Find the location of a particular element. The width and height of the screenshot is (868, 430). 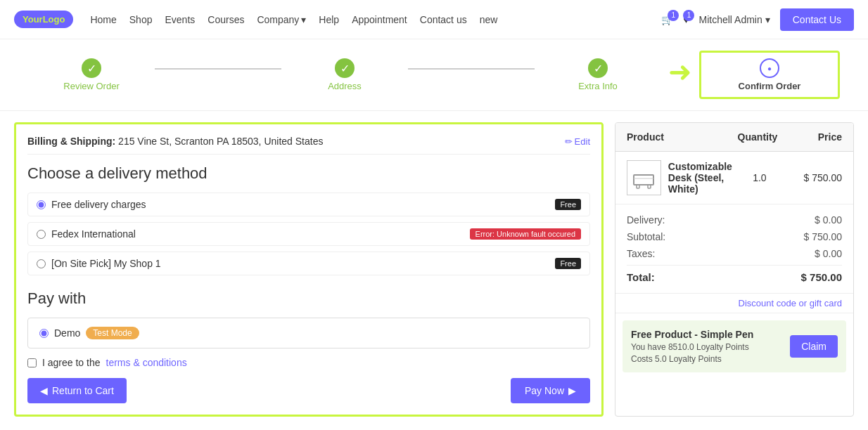

contact-us-button: Contact Us is located at coordinates (817, 20).